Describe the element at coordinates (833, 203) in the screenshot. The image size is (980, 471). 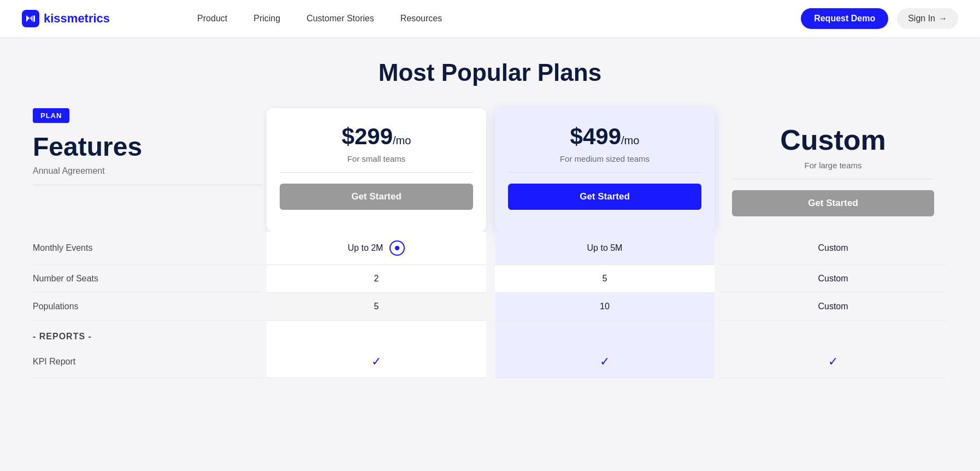
I see `get-started-enterprise-button: Get Started` at that location.